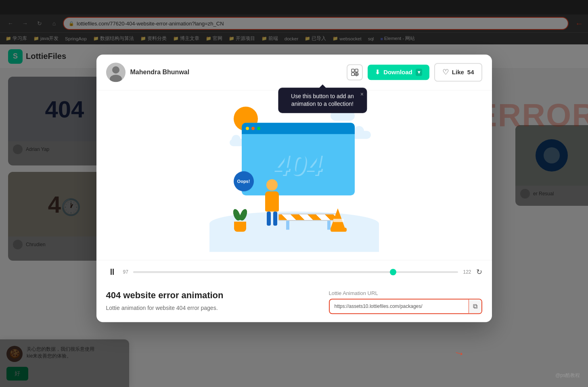 The image size is (588, 387). What do you see at coordinates (213, 301) in the screenshot?
I see `animation-info: 404 website error animation Lottie anima…` at bounding box center [213, 301].